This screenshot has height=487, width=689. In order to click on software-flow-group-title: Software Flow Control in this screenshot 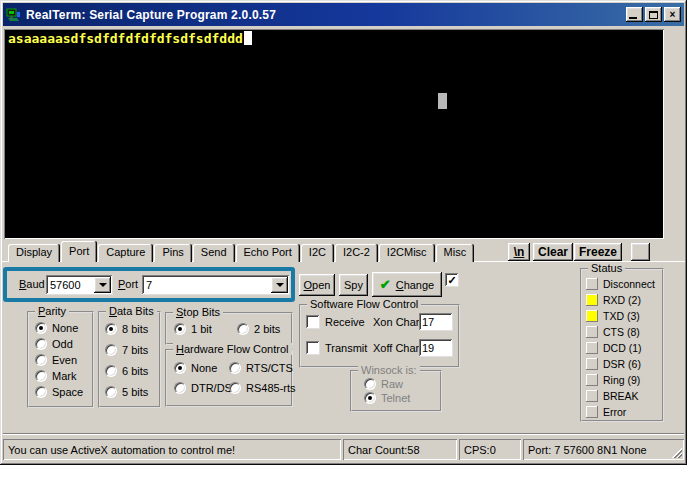, I will do `click(364, 304)`.